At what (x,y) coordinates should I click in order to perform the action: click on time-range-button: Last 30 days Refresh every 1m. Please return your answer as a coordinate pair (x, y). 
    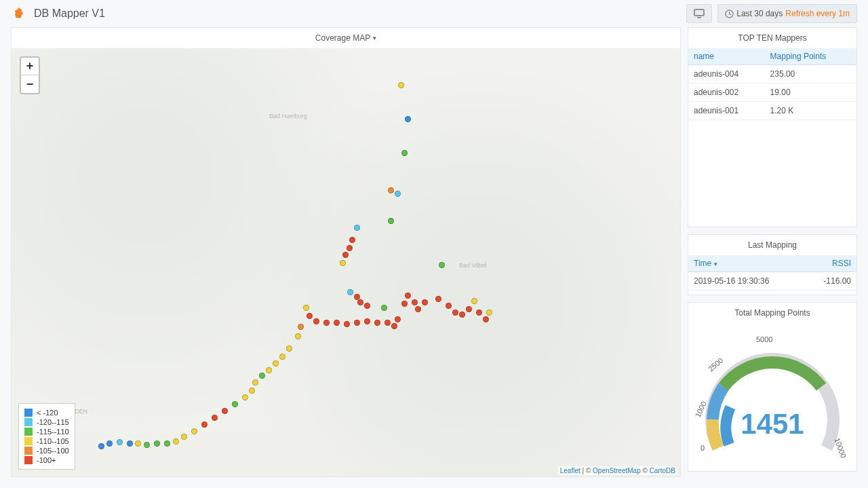
    Looking at the image, I should click on (787, 14).